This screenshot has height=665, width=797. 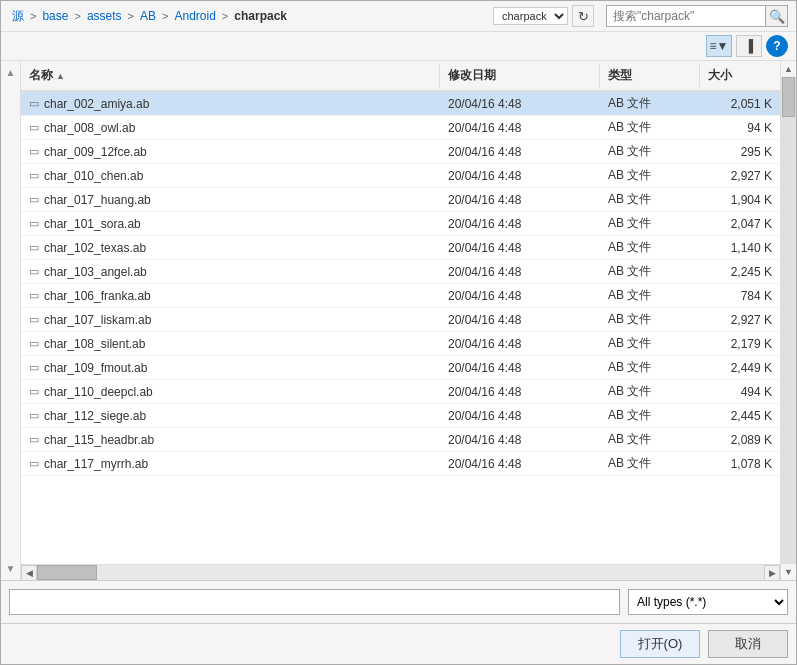 What do you see at coordinates (94, 344) in the screenshot?
I see `file-name: char_108_silent.ab` at bounding box center [94, 344].